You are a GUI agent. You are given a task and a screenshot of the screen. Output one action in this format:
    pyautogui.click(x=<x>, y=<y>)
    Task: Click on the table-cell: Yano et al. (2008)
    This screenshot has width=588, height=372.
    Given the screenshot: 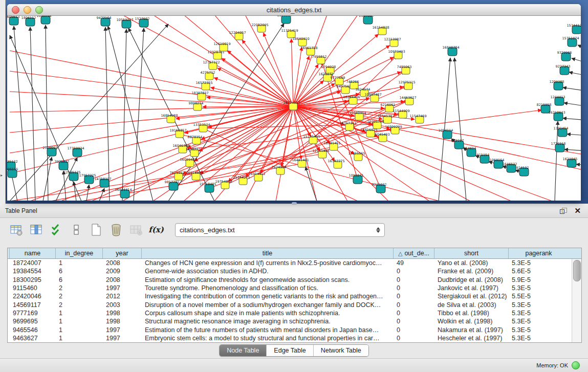 What is the action you would take?
    pyautogui.click(x=472, y=263)
    